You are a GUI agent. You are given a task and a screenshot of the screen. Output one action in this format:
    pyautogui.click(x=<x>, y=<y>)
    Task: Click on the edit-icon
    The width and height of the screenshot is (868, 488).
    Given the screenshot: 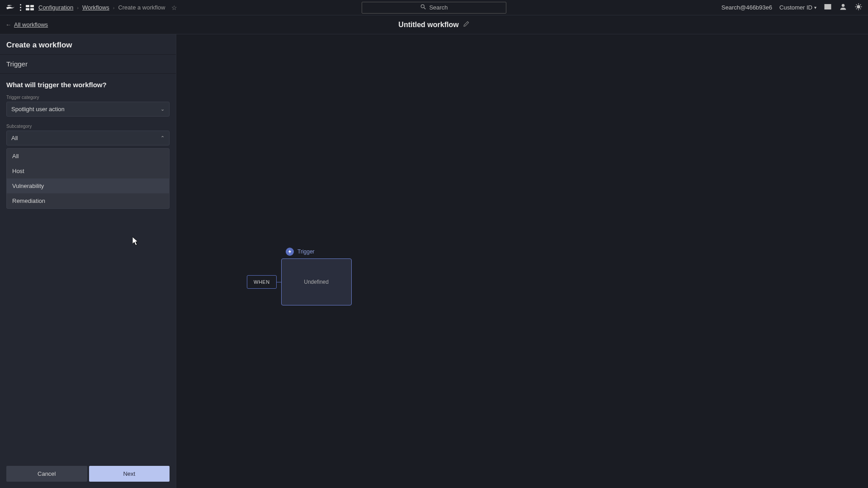 What is the action you would take?
    pyautogui.click(x=467, y=24)
    